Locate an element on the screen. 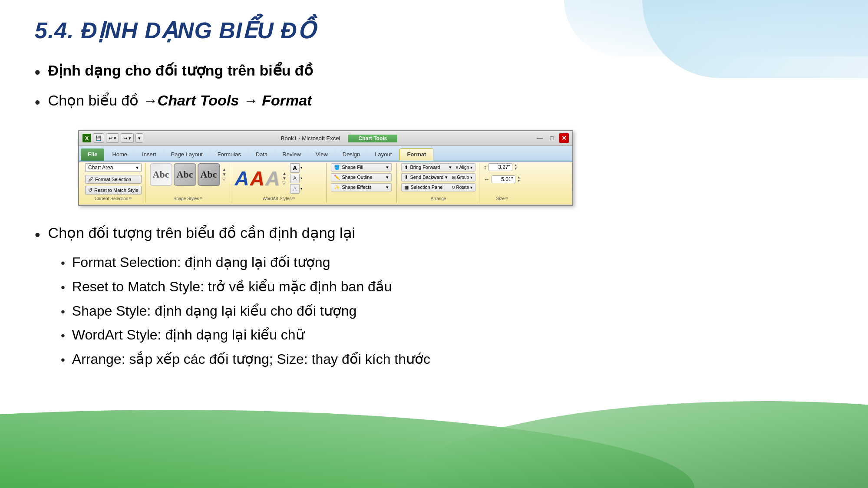 This screenshot has width=868, height=488. size-expand-icon: ⧉ is located at coordinates (507, 198).